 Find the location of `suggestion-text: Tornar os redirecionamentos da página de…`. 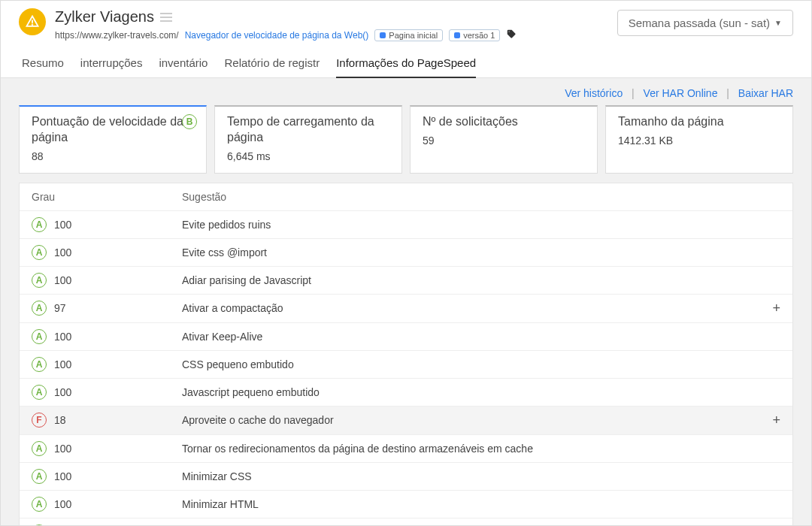

suggestion-text: Tornar os redirecionamentos da página de… is located at coordinates (470, 449).